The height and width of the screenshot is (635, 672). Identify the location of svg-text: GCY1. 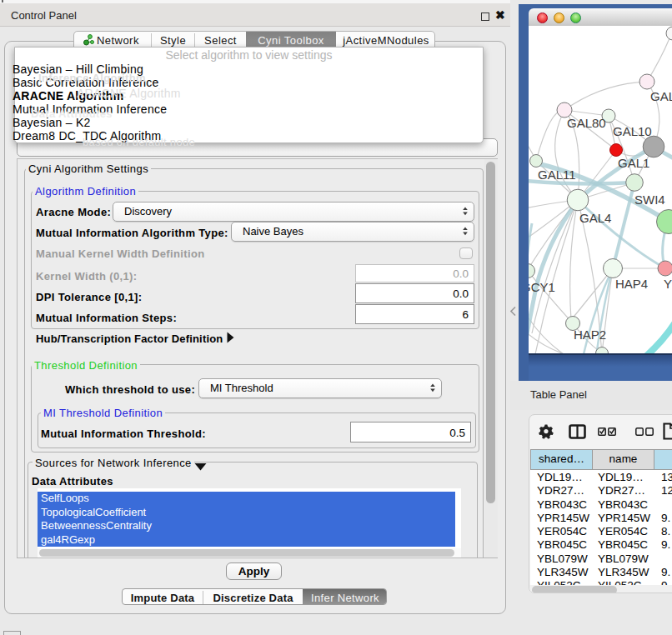
(542, 287).